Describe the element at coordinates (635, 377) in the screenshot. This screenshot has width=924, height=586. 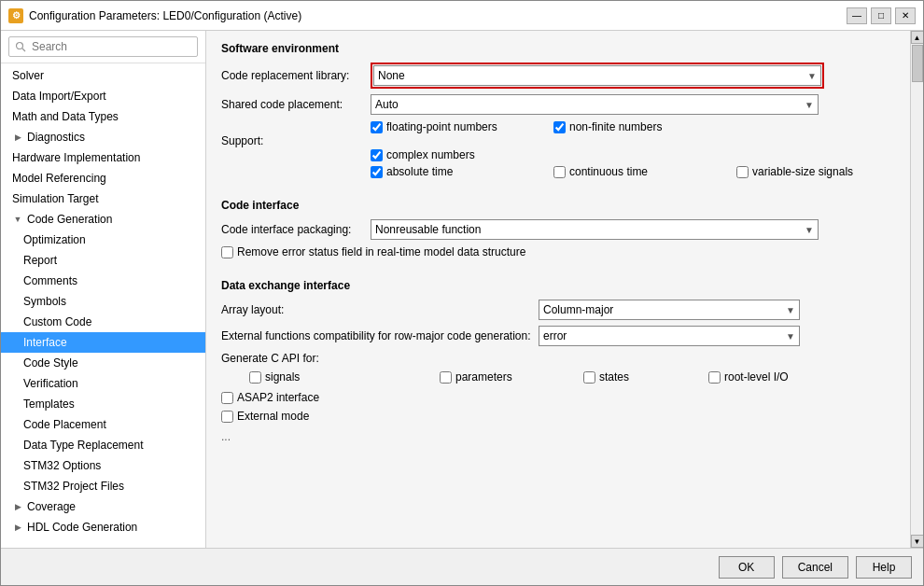
I see `states-checkbox-item: states` at that location.